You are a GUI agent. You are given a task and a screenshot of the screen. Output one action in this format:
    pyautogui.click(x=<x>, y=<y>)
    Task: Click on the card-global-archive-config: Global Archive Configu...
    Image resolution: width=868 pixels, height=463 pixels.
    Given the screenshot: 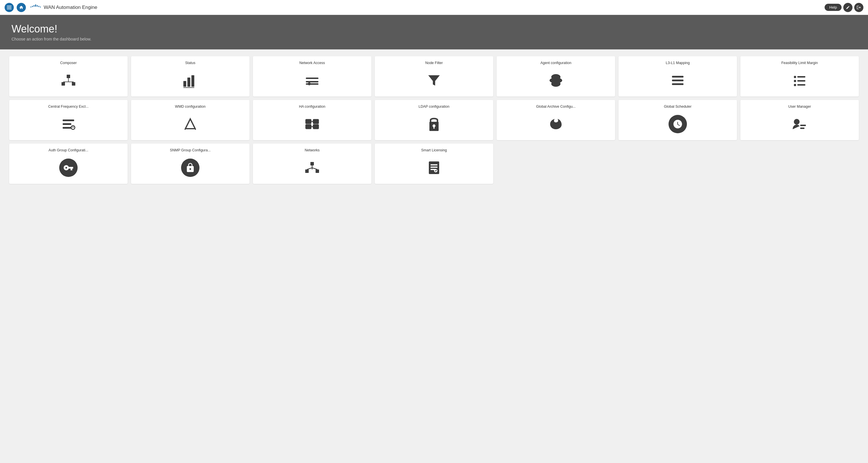 What is the action you would take?
    pyautogui.click(x=556, y=120)
    